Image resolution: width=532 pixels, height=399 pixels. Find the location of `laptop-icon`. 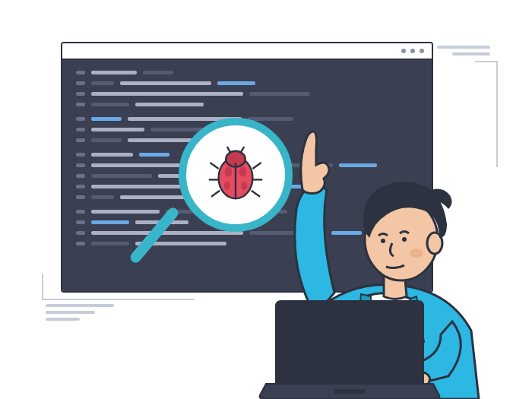

laptop-icon is located at coordinates (350, 346).